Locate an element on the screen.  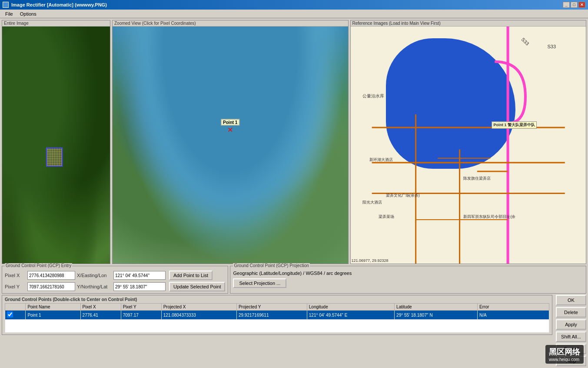
overview-inner is located at coordinates (54, 157).